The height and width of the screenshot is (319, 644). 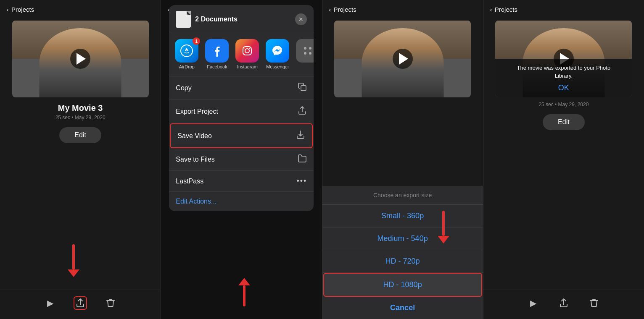 What do you see at coordinates (491, 9) in the screenshot?
I see `chevron-left-icon-4: ‹` at bounding box center [491, 9].